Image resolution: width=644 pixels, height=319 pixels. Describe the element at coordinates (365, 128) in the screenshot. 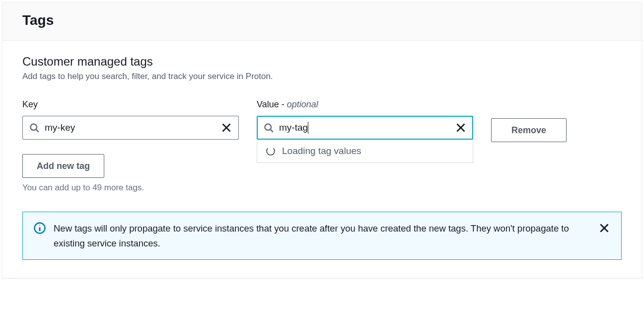

I see `value-input-wrap: my-tag` at that location.